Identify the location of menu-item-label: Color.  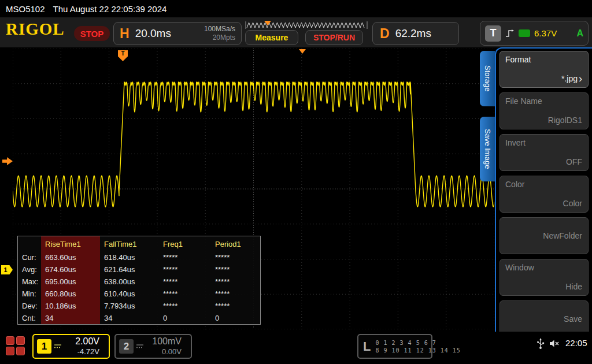
(515, 184).